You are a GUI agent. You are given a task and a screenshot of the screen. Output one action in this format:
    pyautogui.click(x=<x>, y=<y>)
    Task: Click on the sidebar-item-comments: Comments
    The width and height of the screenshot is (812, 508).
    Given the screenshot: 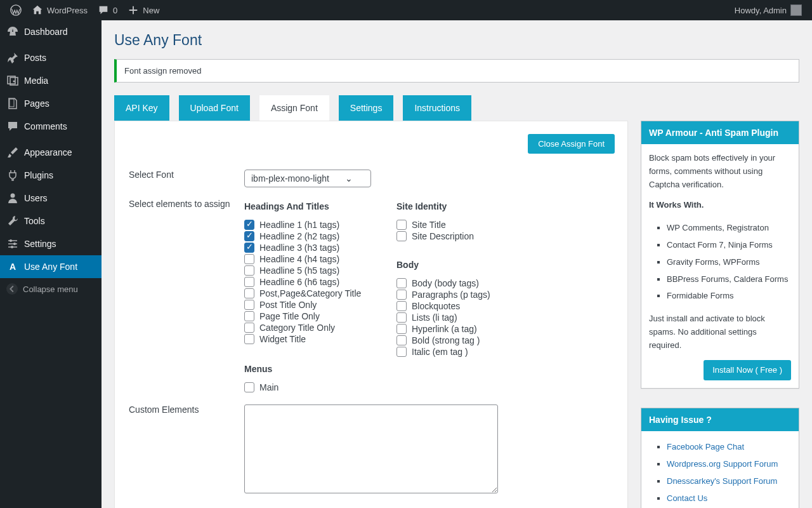 What is the action you would take?
    pyautogui.click(x=51, y=126)
    